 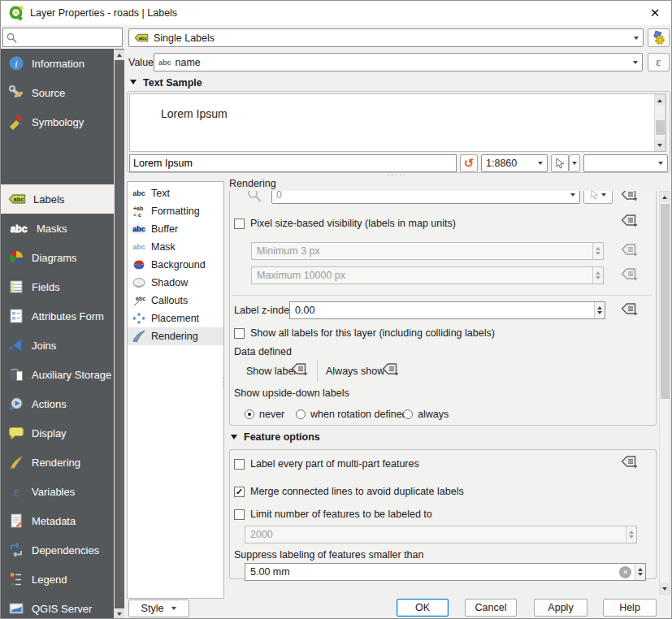 I want to click on label-mode-combo: abc Single Labels, so click(x=386, y=37).